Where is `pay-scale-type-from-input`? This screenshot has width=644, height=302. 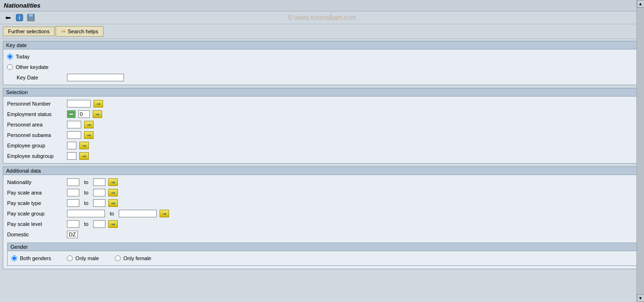 pay-scale-type-from-input is located at coordinates (73, 203).